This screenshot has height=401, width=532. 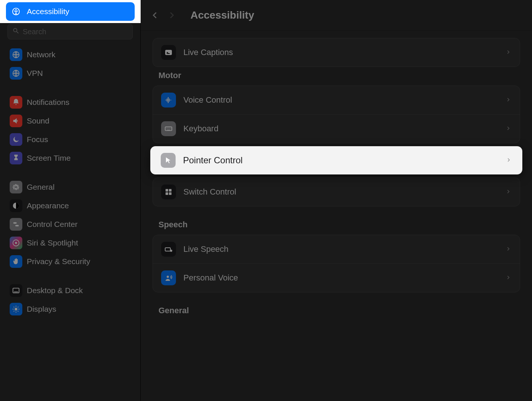 What do you see at coordinates (16, 102) in the screenshot?
I see `bell-icon` at bounding box center [16, 102].